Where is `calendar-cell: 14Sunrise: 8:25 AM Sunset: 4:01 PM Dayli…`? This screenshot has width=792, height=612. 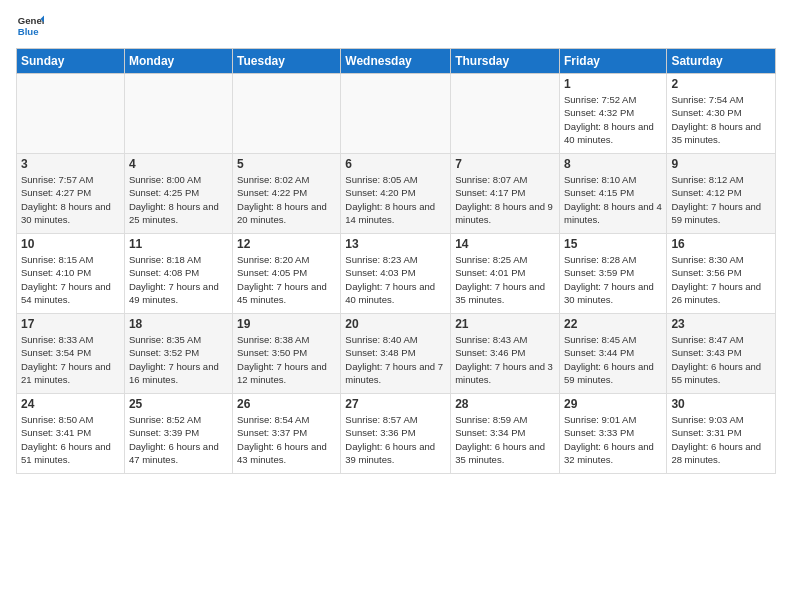
calendar-cell: 14Sunrise: 8:25 AM Sunset: 4:01 PM Dayli… is located at coordinates (506, 274).